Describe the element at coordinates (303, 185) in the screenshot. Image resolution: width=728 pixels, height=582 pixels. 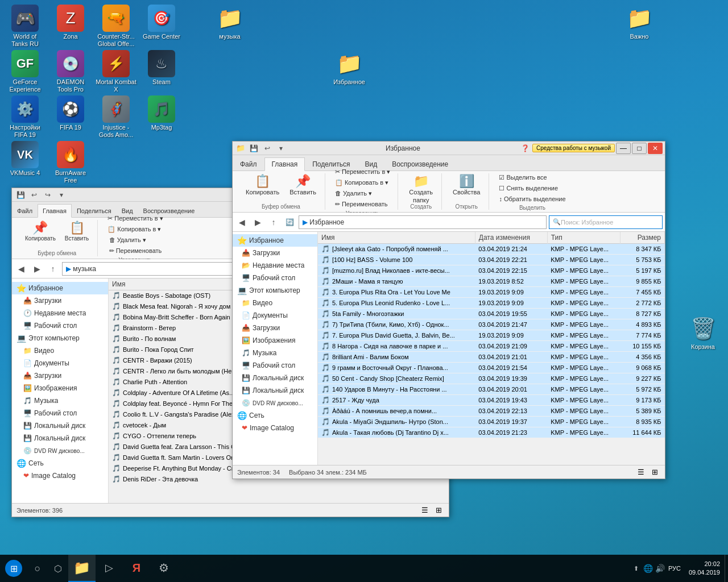
I see `paste-btn-front: 📌 Вставить` at that location.